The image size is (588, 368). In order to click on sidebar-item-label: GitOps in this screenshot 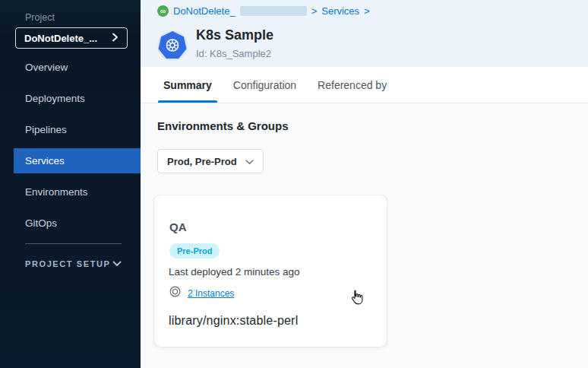, I will do `click(41, 224)`.